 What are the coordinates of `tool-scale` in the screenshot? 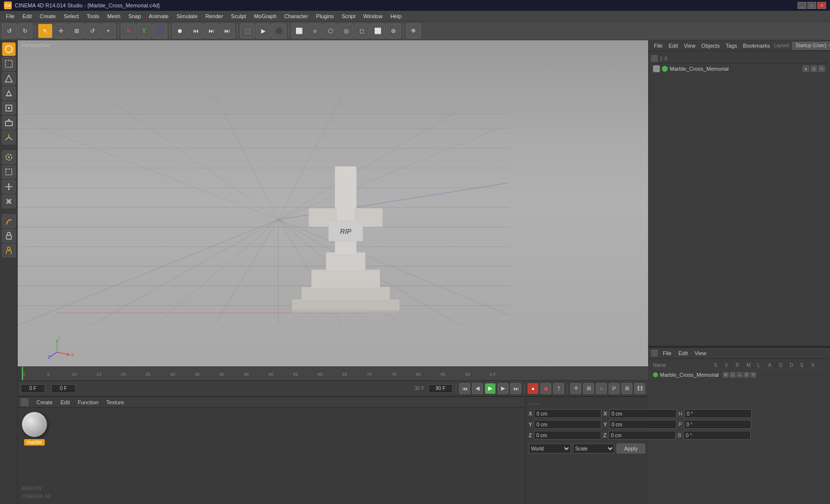 It's located at (9, 201).